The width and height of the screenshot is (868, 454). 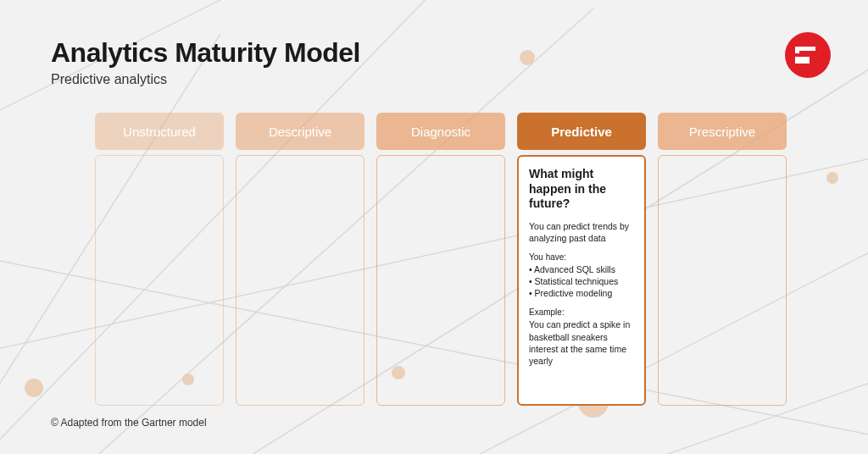 What do you see at coordinates (581, 259) in the screenshot?
I see `column-predictive: Predictive What might happen in the futu…` at bounding box center [581, 259].